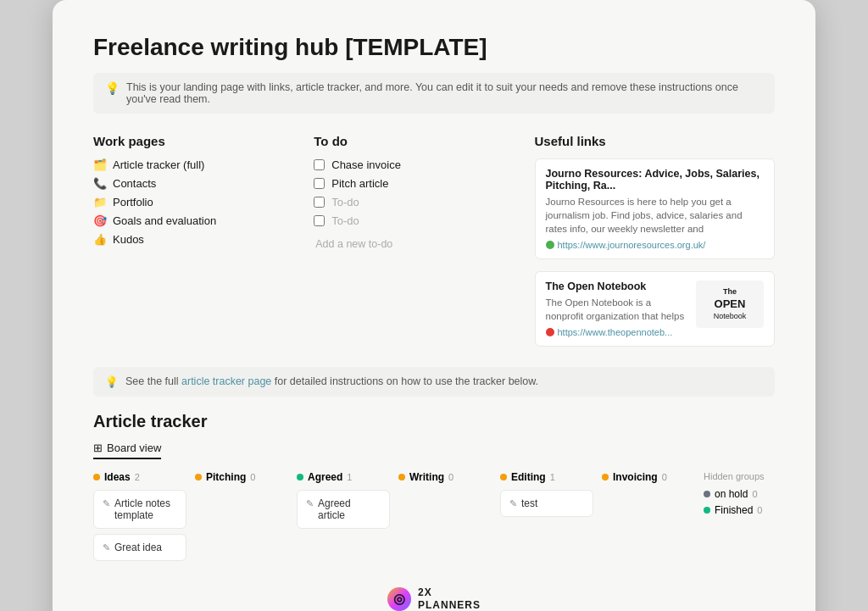 The width and height of the screenshot is (868, 611). Describe the element at coordinates (707, 494) in the screenshot. I see `on-hold-dot` at that location.